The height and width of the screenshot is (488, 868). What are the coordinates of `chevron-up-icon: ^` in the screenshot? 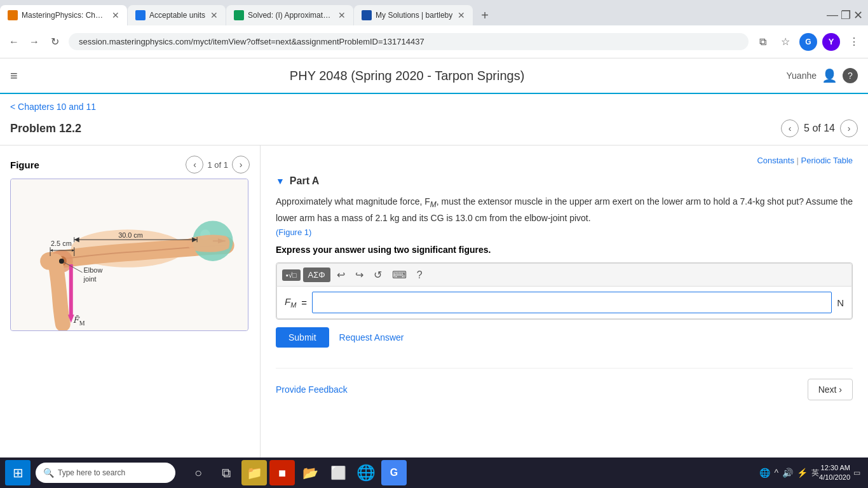 It's located at (776, 473).